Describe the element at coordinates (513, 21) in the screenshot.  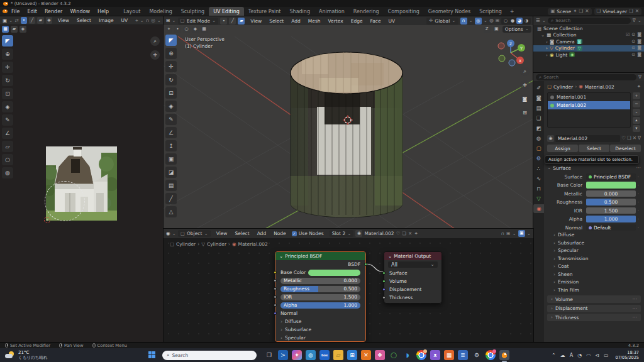
I see `shading-solid-button` at that location.